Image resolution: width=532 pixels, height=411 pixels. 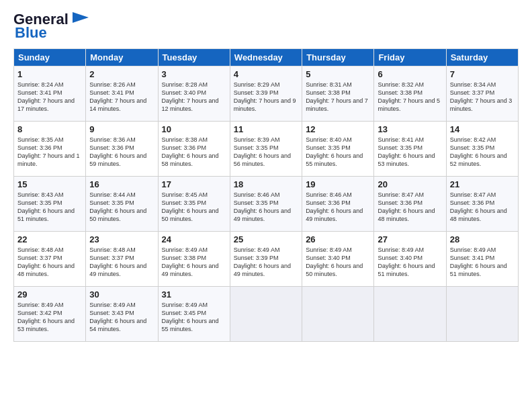 I want to click on cell-info: Sunrise: 8:44 AM Sunset: 3:35 PM Dayligh…, so click(x=122, y=207).